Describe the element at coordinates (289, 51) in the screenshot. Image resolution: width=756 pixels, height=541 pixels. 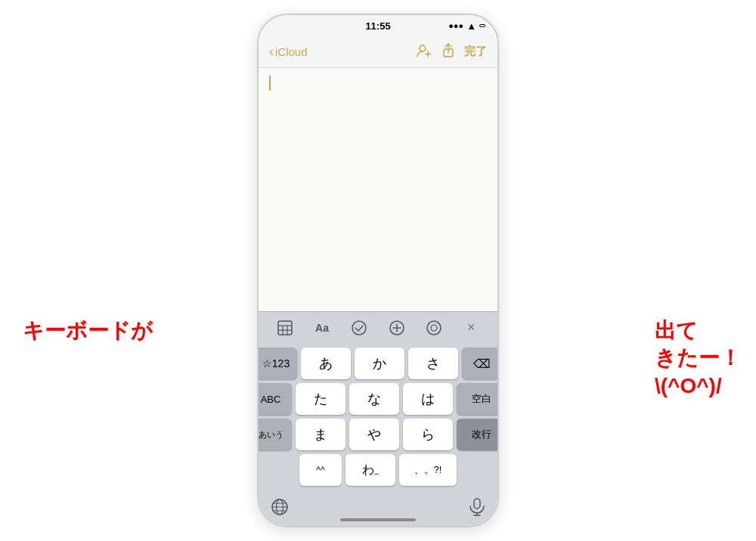
I see `back-button: ‹ iCloud` at that location.